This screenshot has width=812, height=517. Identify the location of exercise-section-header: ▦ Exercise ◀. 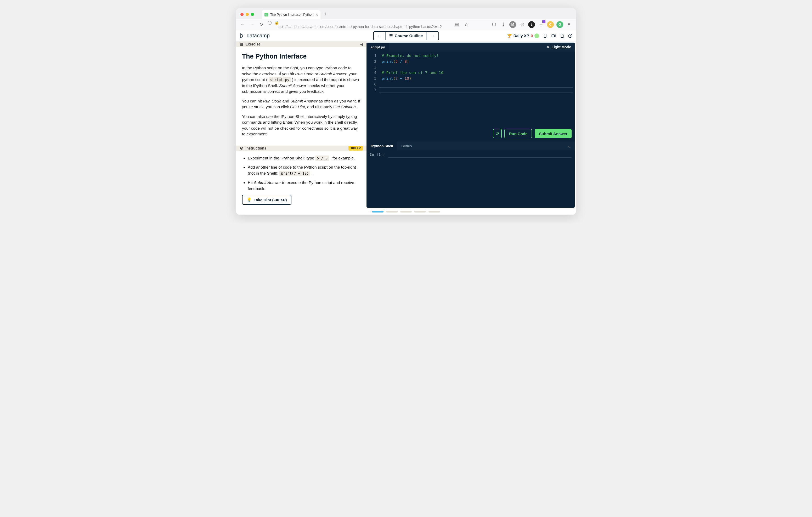
(301, 44).